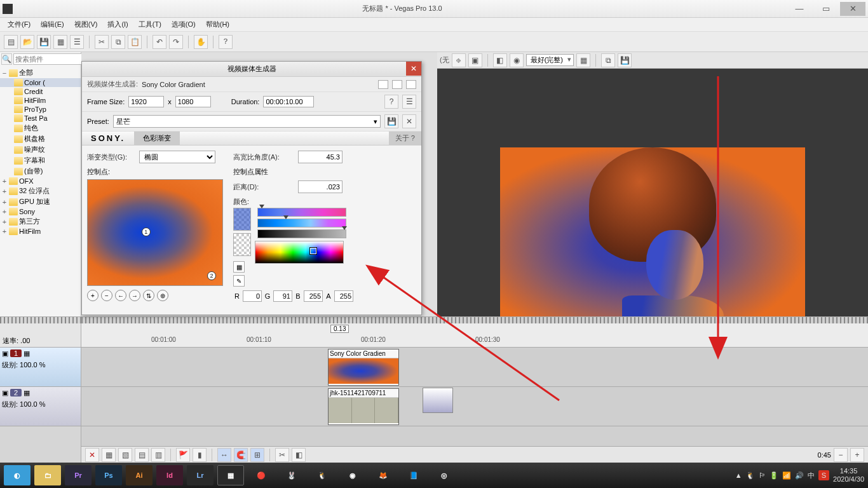 The image size is (868, 488). Describe the element at coordinates (811, 475) in the screenshot. I see `tray-ime: 中` at that location.